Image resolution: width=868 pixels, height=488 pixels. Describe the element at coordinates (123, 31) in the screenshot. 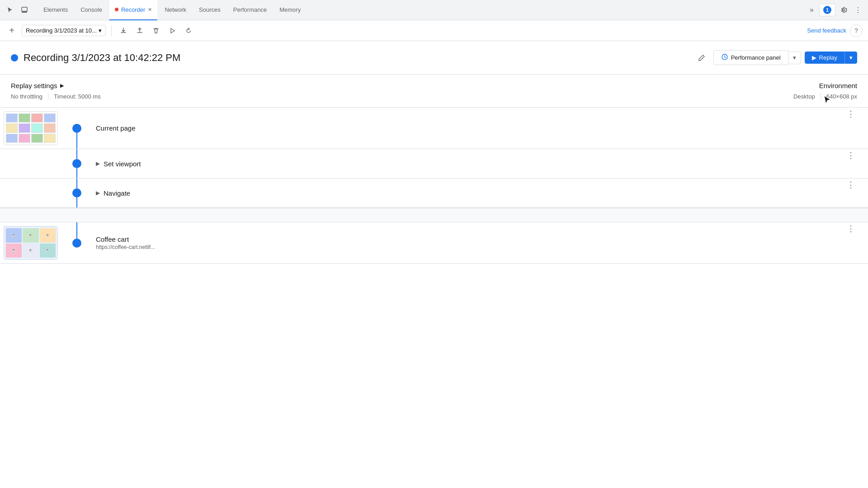

I see `export-btn` at that location.